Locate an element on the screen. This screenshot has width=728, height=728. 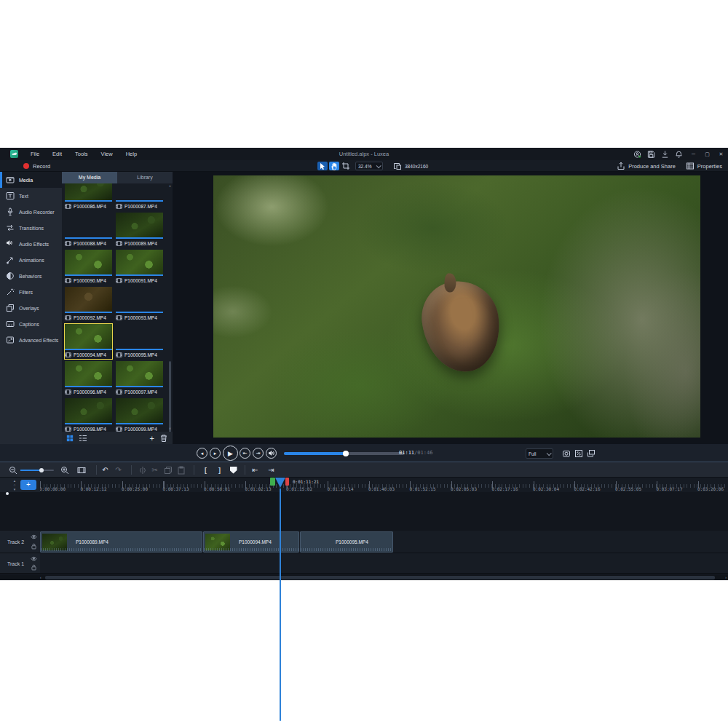
media-item: P1000093.MP4 is located at coordinates (140, 304).